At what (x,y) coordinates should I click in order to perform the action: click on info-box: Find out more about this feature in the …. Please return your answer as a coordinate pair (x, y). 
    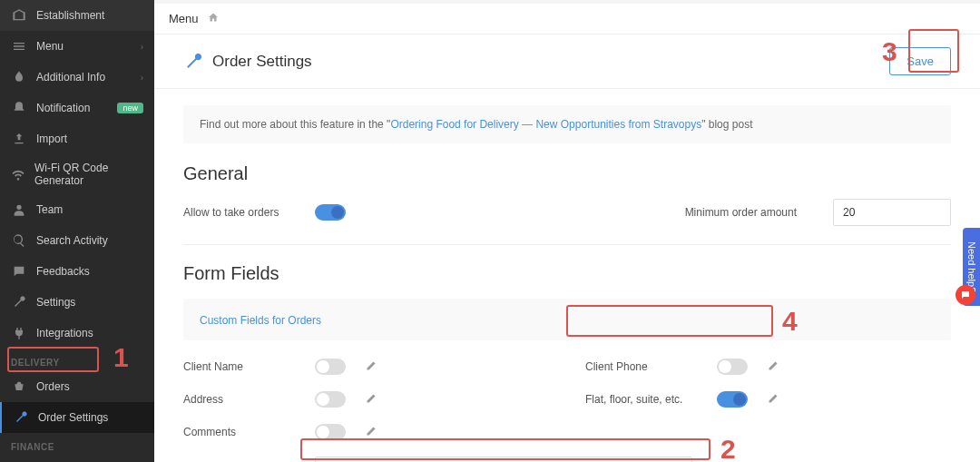
    Looking at the image, I should click on (567, 124).